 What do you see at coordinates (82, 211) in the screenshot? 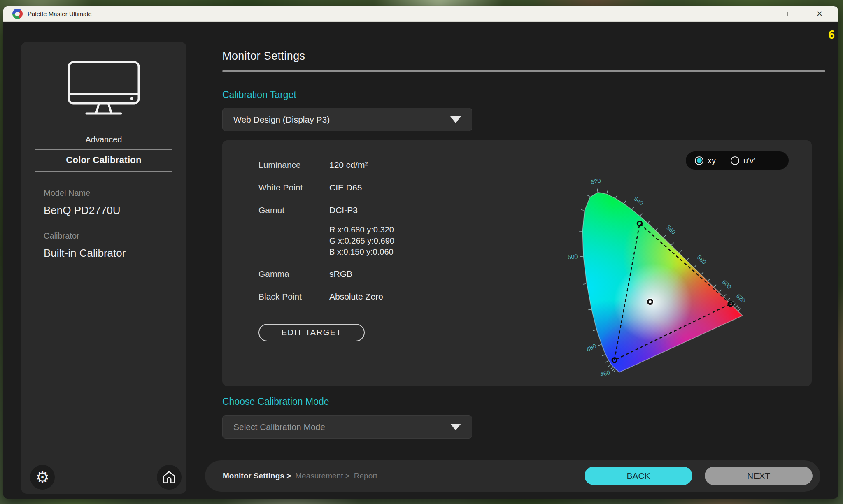
I see `model-name-value: BenQ PD2770U` at bounding box center [82, 211].